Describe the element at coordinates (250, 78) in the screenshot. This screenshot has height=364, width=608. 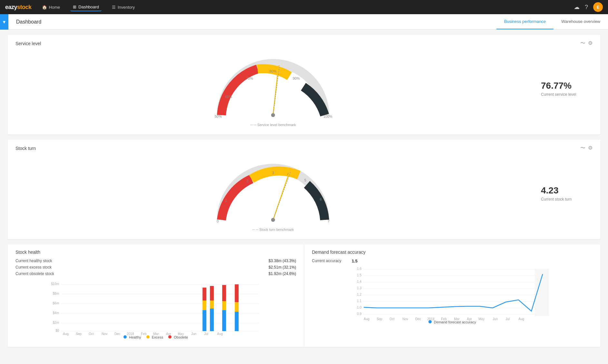
I see `svg-text: 70%` at that location.